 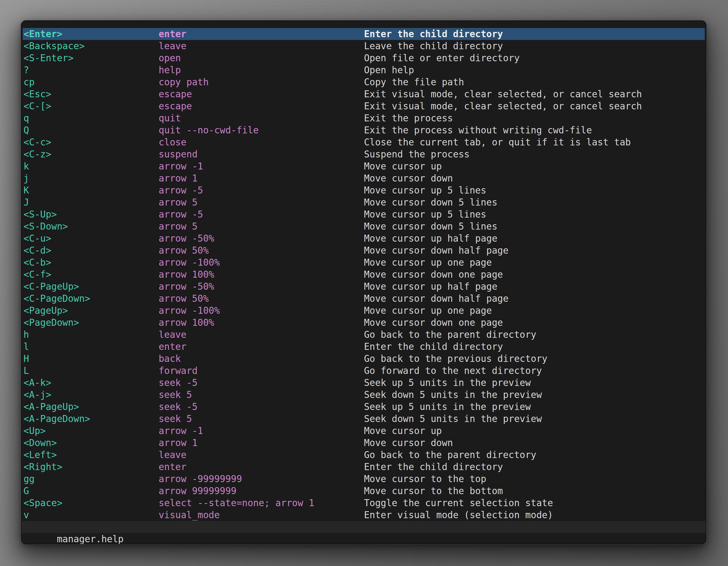 What do you see at coordinates (364, 58) in the screenshot?
I see `keybind-row: <S-Enter> open Open file or enter direct…` at bounding box center [364, 58].